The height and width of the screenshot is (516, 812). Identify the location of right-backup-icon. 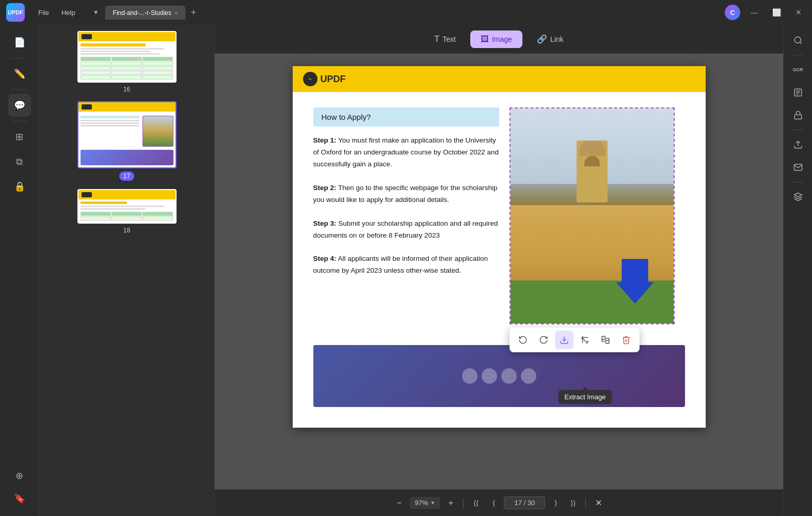
(798, 197).